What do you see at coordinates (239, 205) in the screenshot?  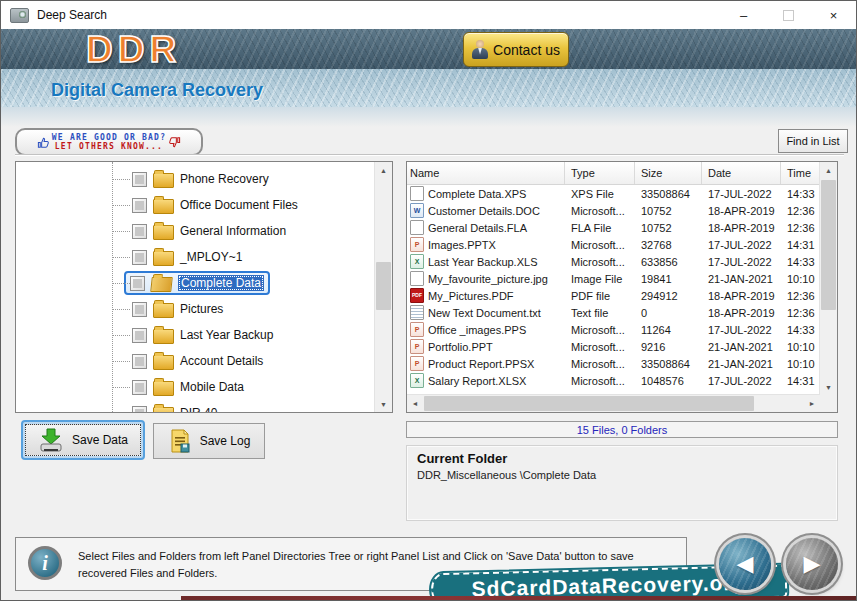 I see `tree-item-label: Office Document Files` at bounding box center [239, 205].